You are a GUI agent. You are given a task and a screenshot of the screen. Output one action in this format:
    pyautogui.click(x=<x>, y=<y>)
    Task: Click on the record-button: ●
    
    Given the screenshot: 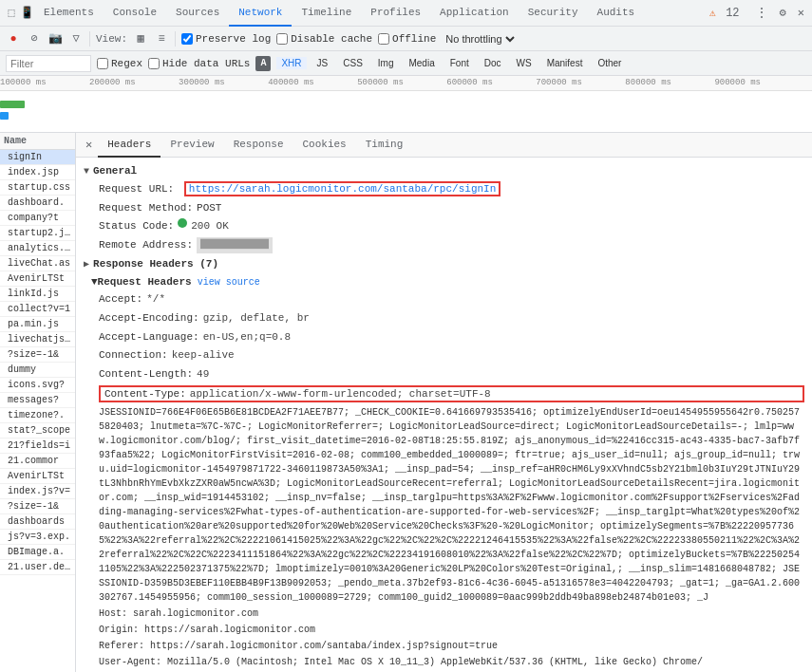 What is the action you would take?
    pyautogui.click(x=13, y=39)
    